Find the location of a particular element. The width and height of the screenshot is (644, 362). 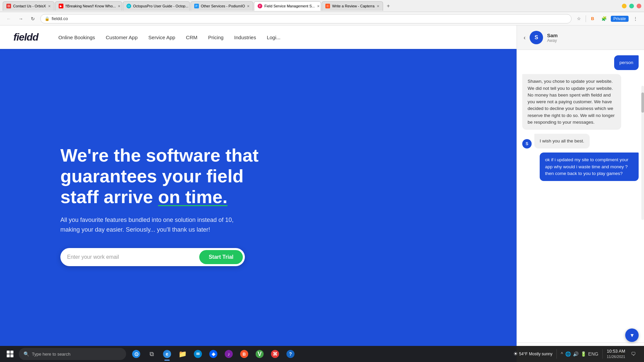

message-bubble-sent-4: ok if i updated my site to compliment yo… is located at coordinates (589, 167).